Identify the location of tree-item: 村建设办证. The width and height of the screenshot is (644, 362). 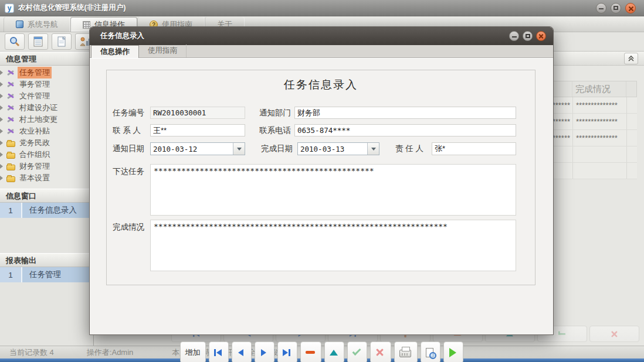
(47, 108).